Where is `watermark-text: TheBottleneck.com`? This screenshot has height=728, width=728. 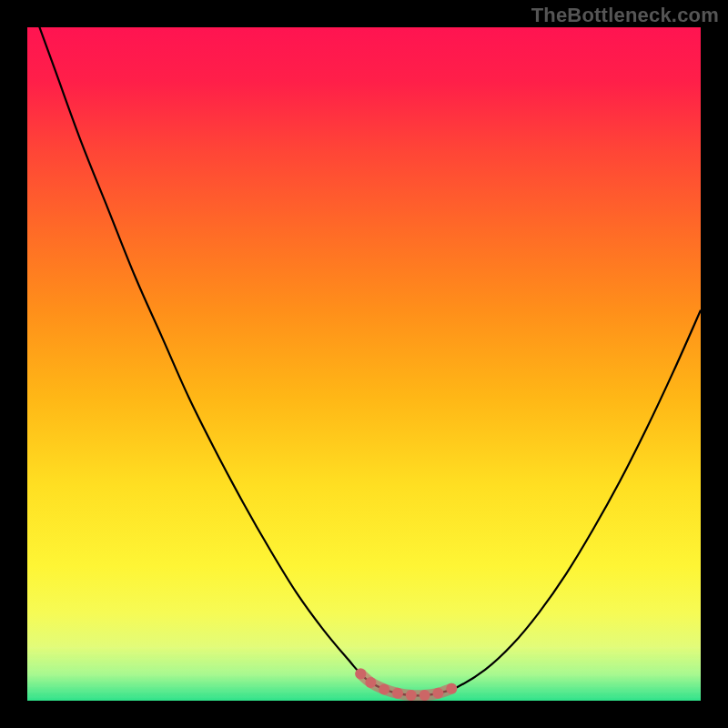 watermark-text: TheBottleneck.com is located at coordinates (625, 15).